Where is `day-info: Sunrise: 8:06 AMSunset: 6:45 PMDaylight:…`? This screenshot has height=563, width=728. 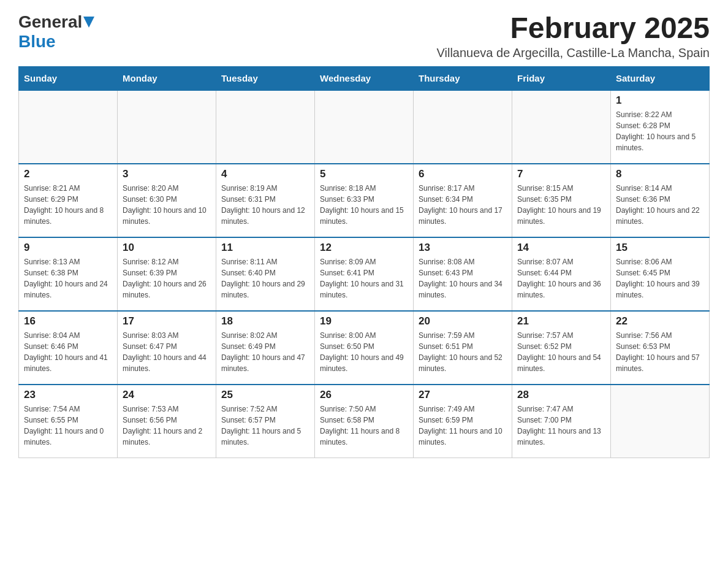
day-info: Sunrise: 8:06 AMSunset: 6:45 PMDaylight:… is located at coordinates (660, 278).